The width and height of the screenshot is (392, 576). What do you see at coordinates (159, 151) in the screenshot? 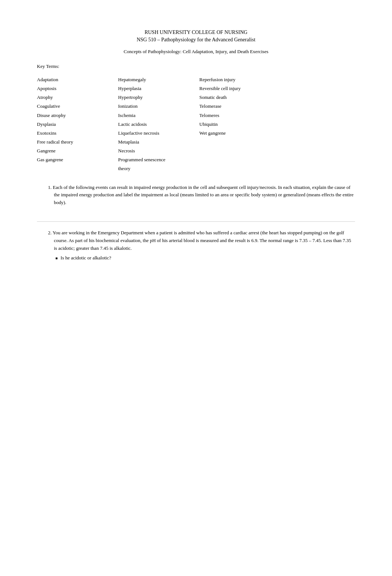
I see `term-item: Necrosis` at bounding box center [159, 151].